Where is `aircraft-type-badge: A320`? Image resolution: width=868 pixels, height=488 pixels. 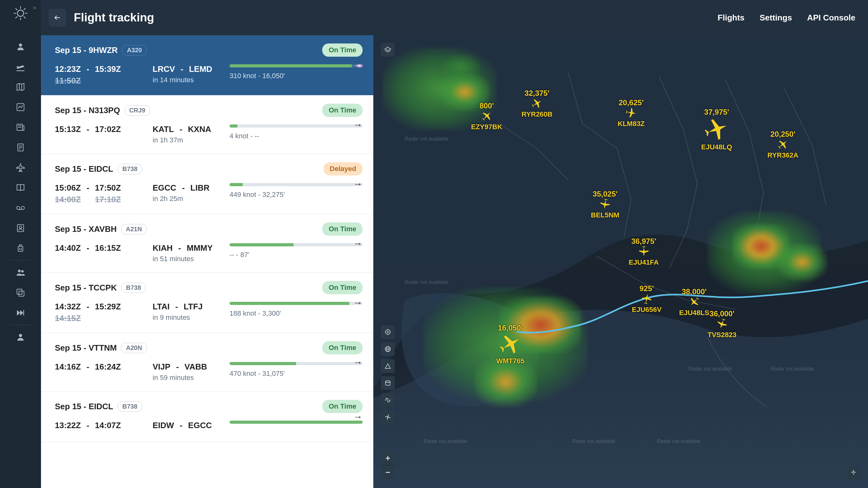 aircraft-type-badge: A320 is located at coordinates (134, 51).